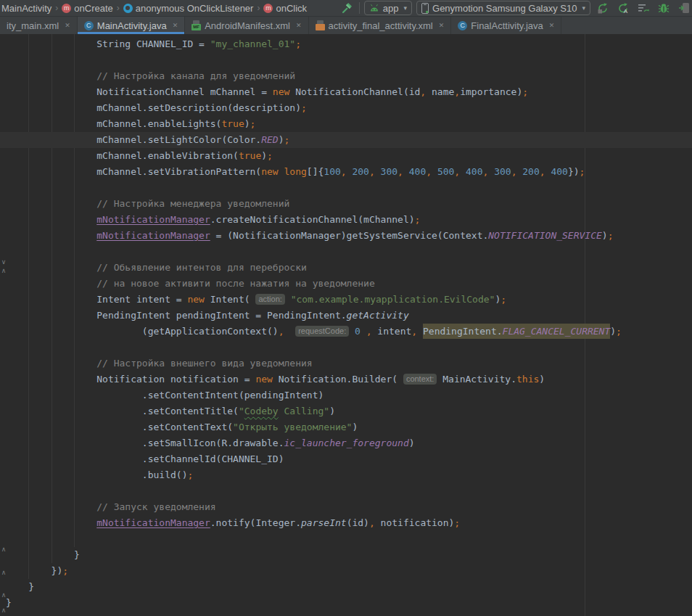  I want to click on code-line: mNotificationManager = (NotificationMana…, so click(349, 236).